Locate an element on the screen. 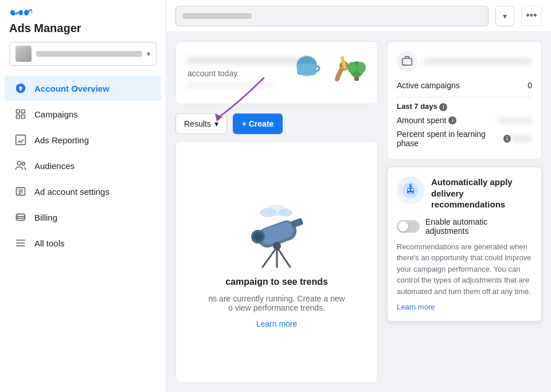  more-options-button: ••• is located at coordinates (532, 16).